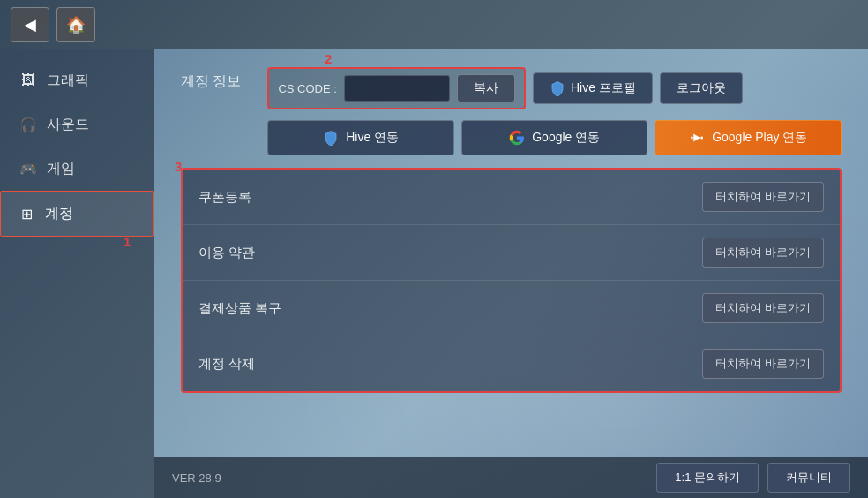 The width and height of the screenshot is (868, 498). What do you see at coordinates (28, 169) in the screenshot?
I see `game-icon: 🎮` at bounding box center [28, 169].